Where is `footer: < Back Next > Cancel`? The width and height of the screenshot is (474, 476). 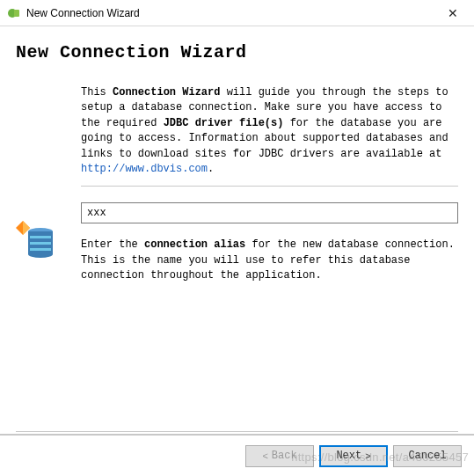 footer: < Back Next > Cancel is located at coordinates (237, 455).